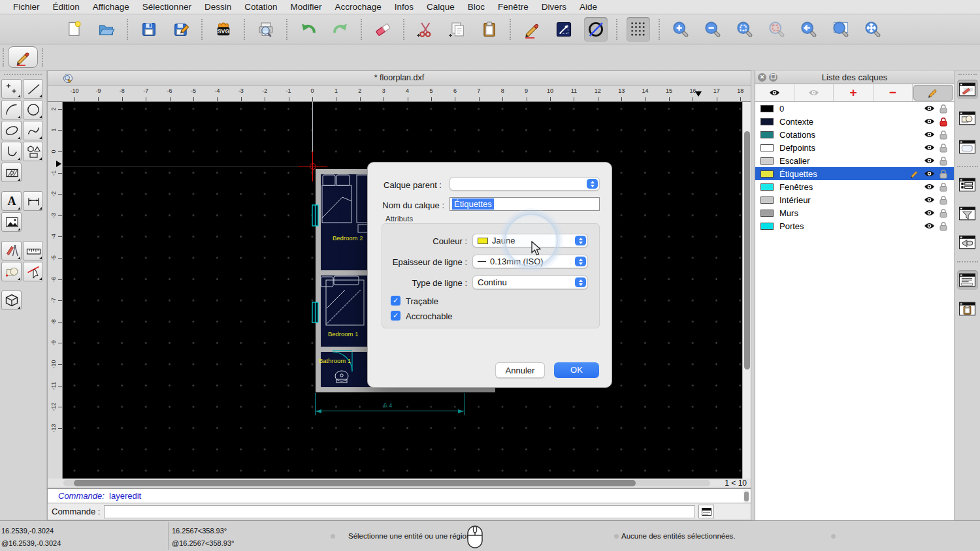  Describe the element at coordinates (968, 185) in the screenshot. I see `view-list-panel-icon` at that location.